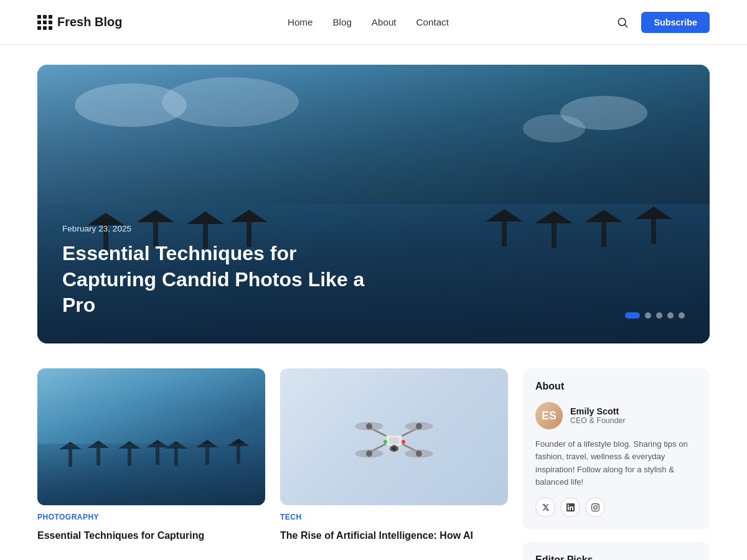  What do you see at coordinates (616, 463) in the screenshot?
I see `author-bio: Founder of a lifestyle blog. Sharing tip…` at bounding box center [616, 463].